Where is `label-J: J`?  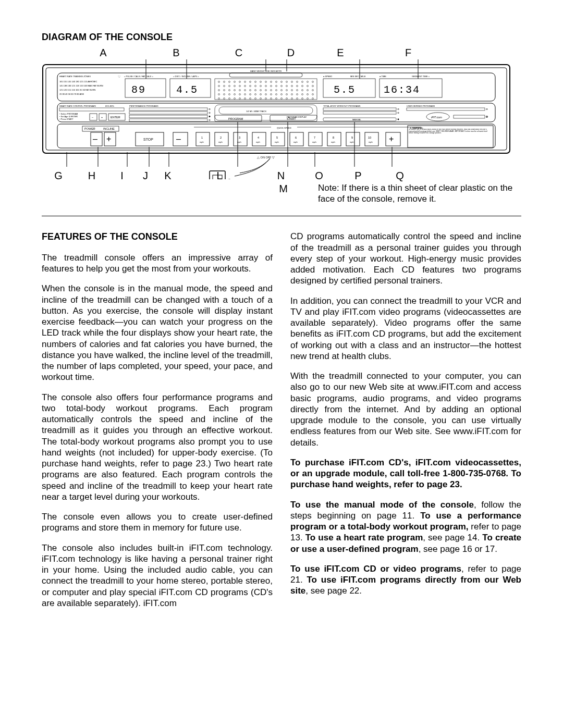 label-J: J is located at coordinates (145, 176).